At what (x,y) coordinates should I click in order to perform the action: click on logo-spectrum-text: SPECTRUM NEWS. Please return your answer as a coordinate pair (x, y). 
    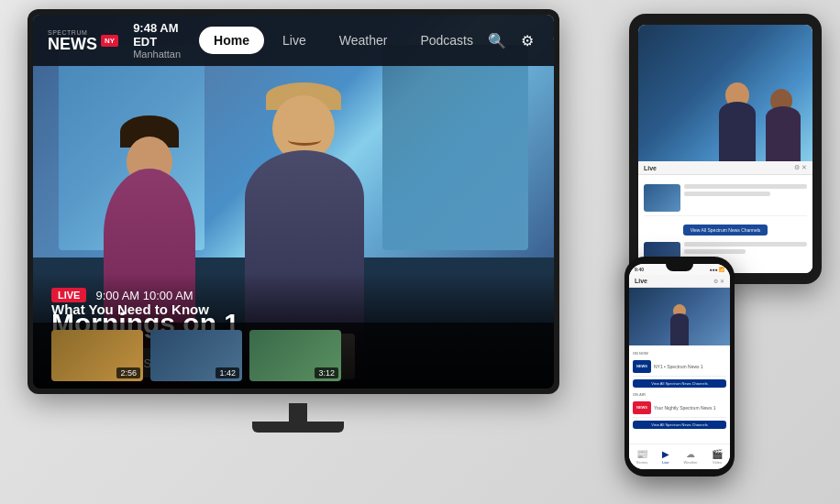
    Looking at the image, I should click on (72, 40).